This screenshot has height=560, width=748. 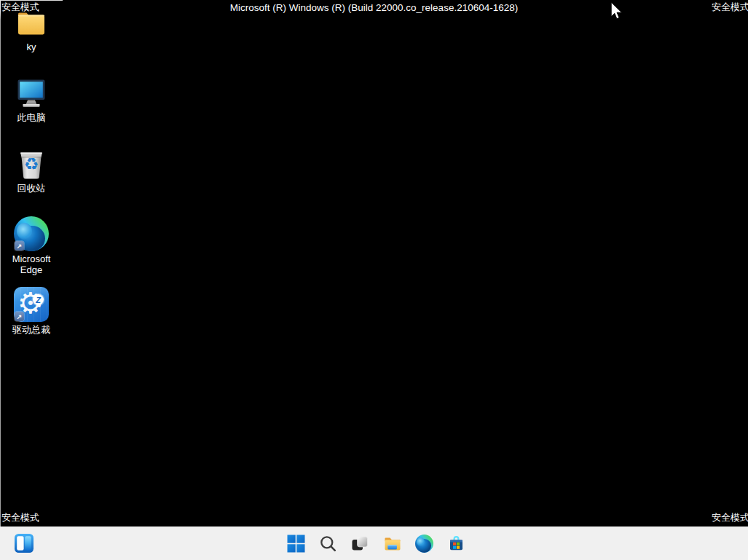 What do you see at coordinates (32, 188) in the screenshot?
I see `desktop-icon-label: 回收站` at bounding box center [32, 188].